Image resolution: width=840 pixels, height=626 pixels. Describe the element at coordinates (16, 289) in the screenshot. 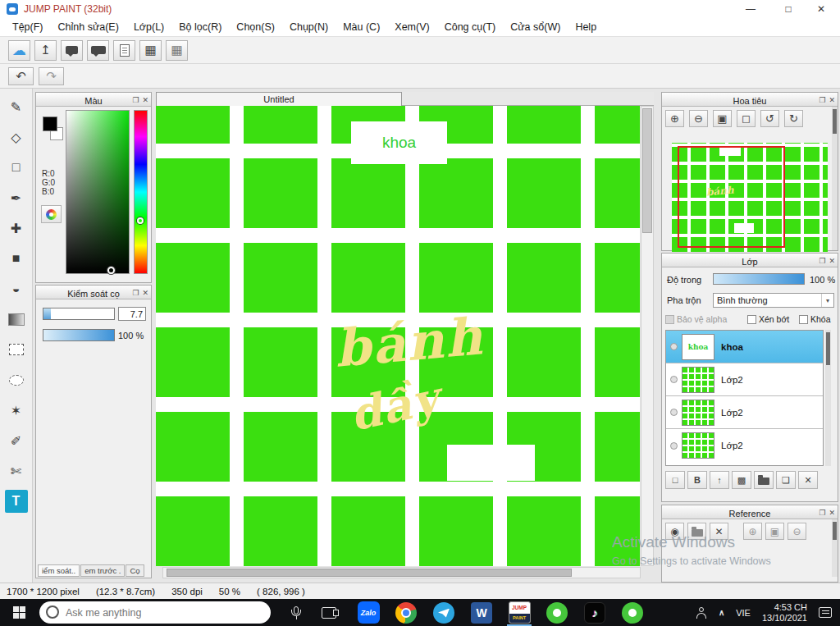

I see `bucket-tool: ◒` at that location.